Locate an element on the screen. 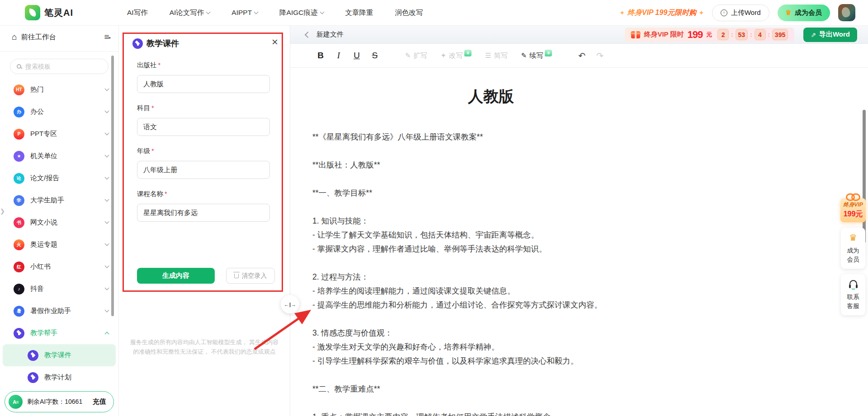 Image resolution: width=868 pixels, height=416 pixels. category-icon: 火 is located at coordinates (19, 245).